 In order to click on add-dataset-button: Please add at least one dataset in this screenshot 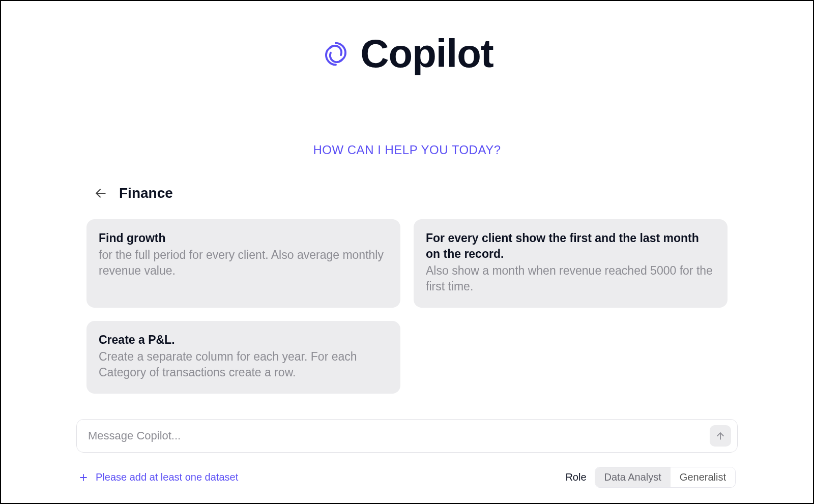, I will do `click(158, 477)`.